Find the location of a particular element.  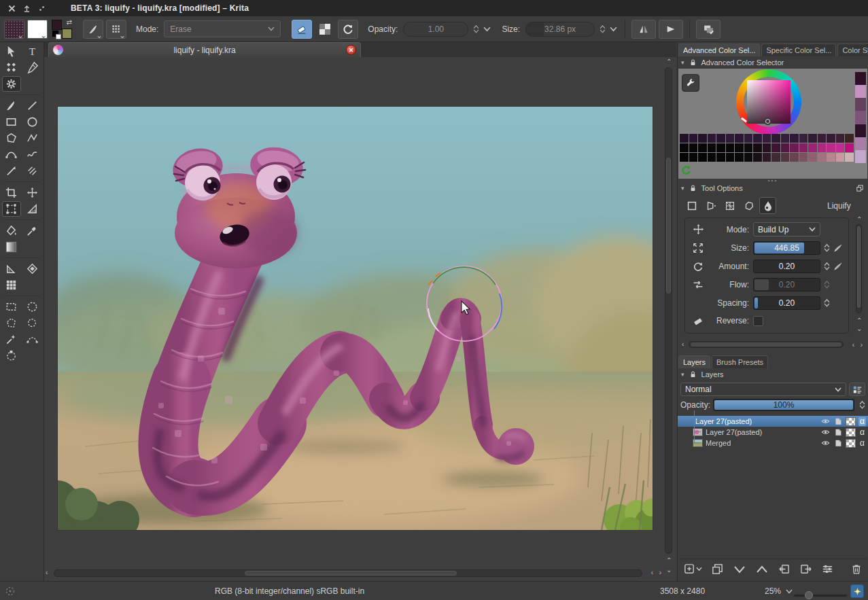

tool-measure is located at coordinates (33, 209).